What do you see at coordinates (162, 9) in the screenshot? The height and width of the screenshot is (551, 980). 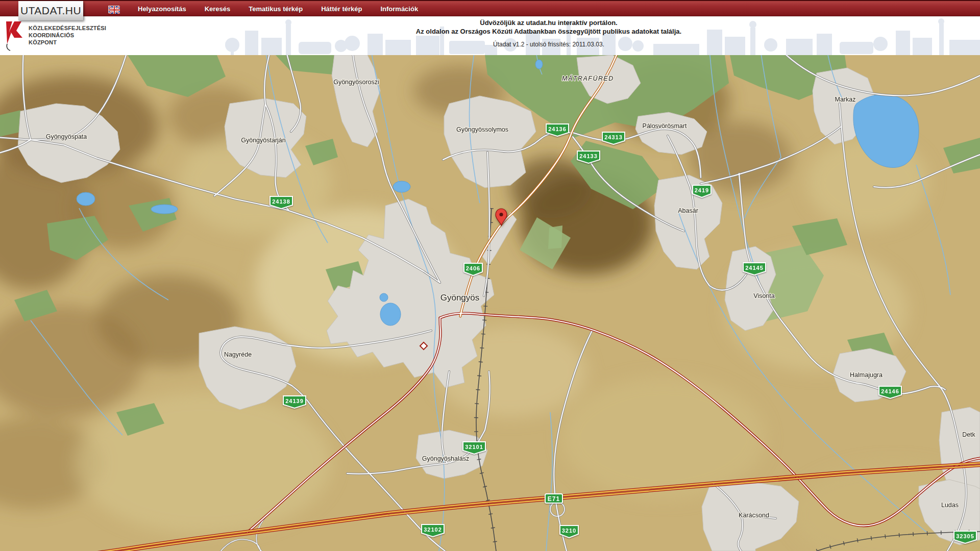 I see `nav-item-helyazonositas: Helyazonosítás` at bounding box center [162, 9].